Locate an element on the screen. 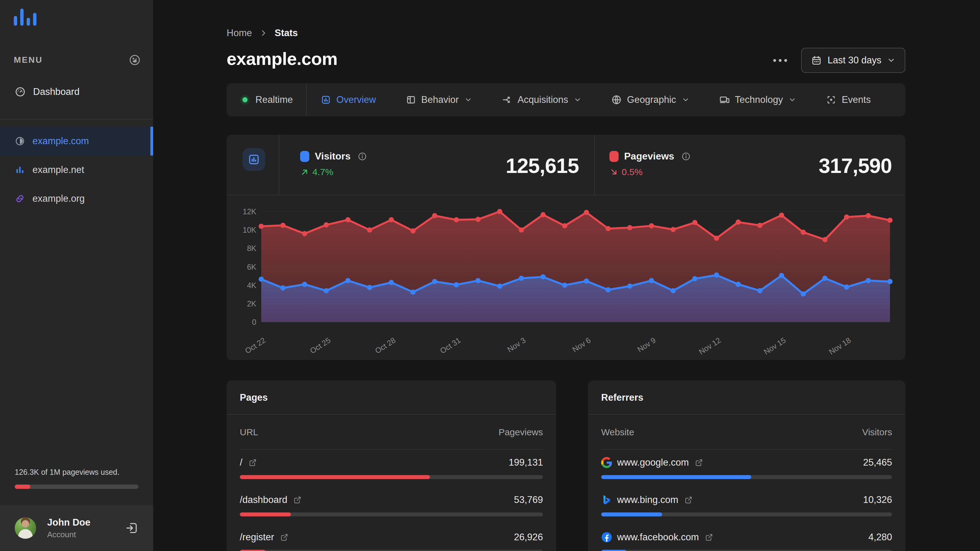  page-title: example.com is located at coordinates (282, 59).